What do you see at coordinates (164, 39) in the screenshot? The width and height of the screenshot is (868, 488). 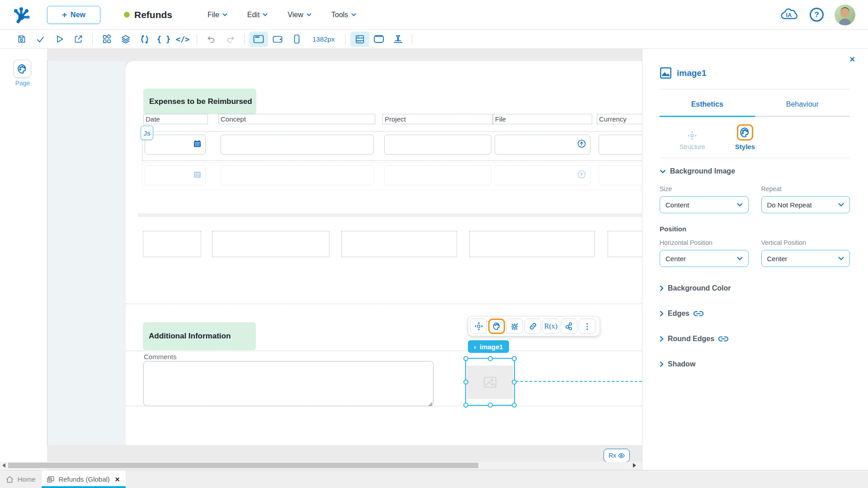 I see `variables-button: { }` at bounding box center [164, 39].